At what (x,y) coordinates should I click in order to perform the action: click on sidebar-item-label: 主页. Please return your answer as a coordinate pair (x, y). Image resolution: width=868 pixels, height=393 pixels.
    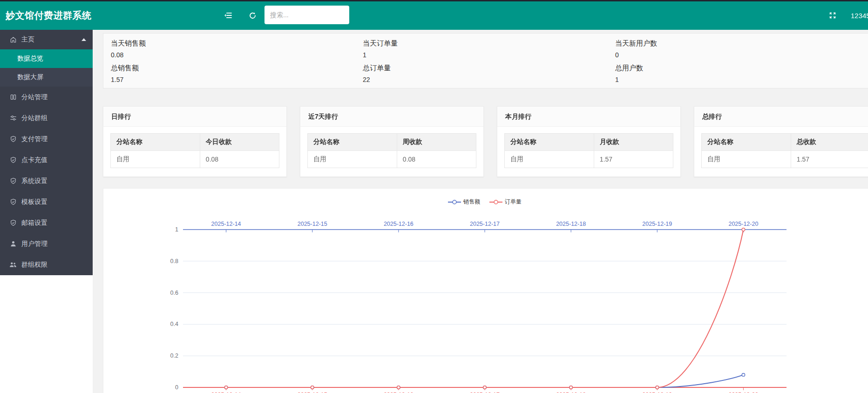
    Looking at the image, I should click on (28, 40).